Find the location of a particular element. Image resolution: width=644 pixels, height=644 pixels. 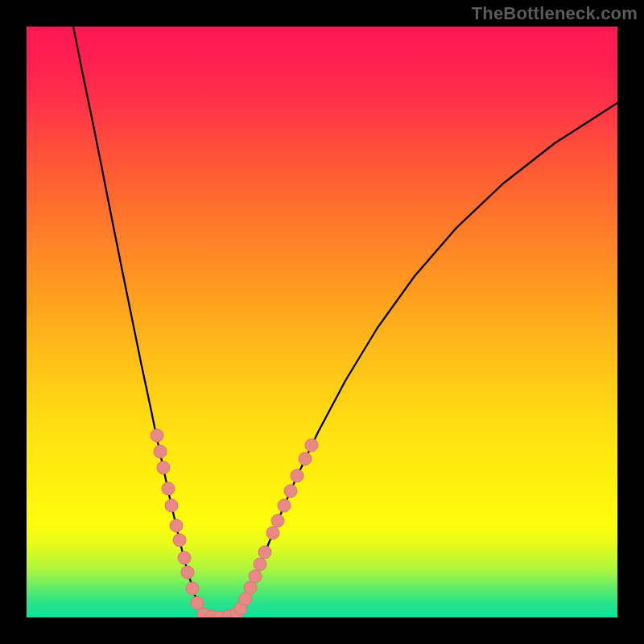

sample-dots is located at coordinates (234, 523).